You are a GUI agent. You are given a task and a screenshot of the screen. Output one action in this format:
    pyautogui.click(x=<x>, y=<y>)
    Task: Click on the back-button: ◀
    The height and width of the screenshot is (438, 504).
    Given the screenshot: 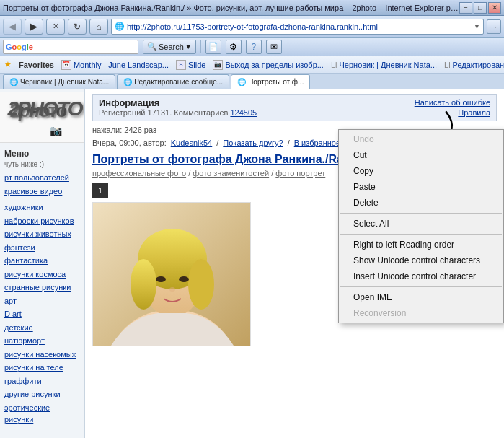 What is the action you would take?
    pyautogui.click(x=12, y=27)
    